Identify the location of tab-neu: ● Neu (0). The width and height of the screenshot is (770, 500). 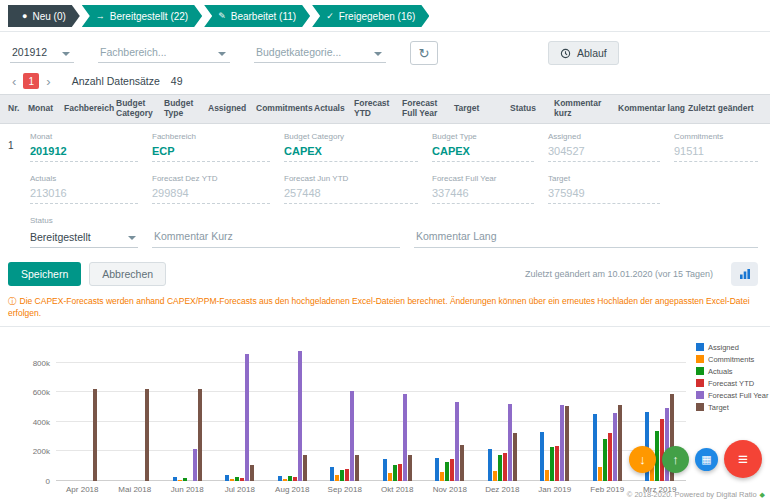
(44, 16).